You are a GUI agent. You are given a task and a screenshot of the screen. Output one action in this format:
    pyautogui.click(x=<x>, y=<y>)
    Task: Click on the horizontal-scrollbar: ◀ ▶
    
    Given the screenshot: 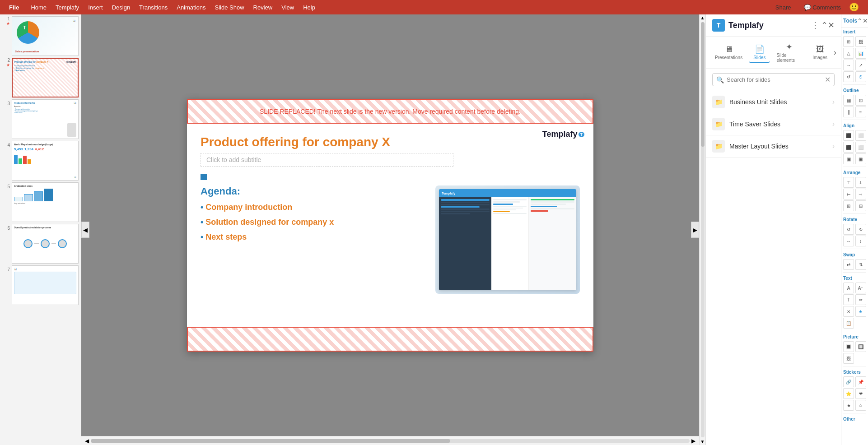 What is the action you would take?
    pyautogui.click(x=390, y=440)
    